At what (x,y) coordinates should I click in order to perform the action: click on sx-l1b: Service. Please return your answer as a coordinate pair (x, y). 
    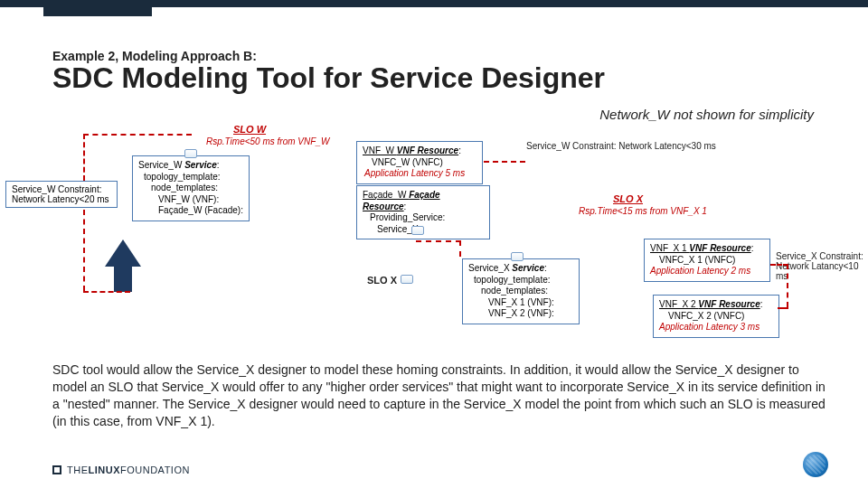
    Looking at the image, I should click on (528, 267).